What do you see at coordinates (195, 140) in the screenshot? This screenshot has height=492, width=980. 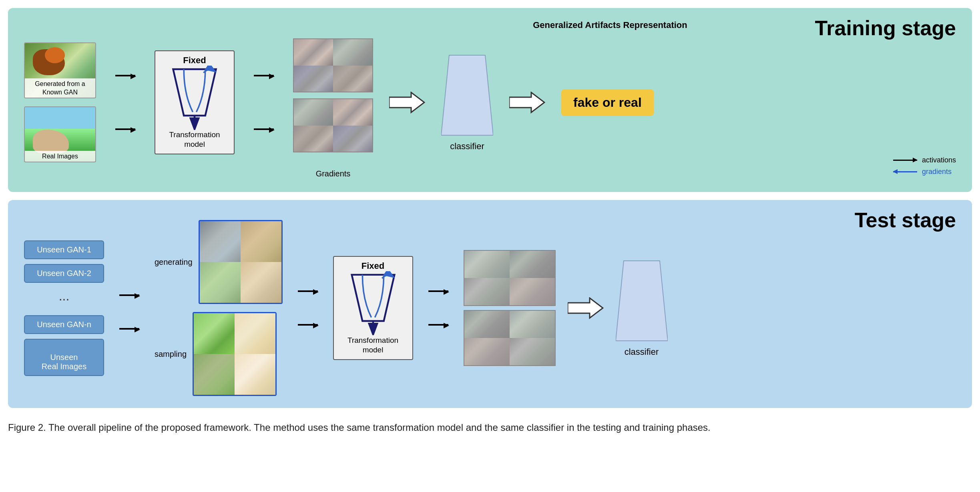 I see `transform-bottom-label: Transformation model` at bounding box center [195, 140].